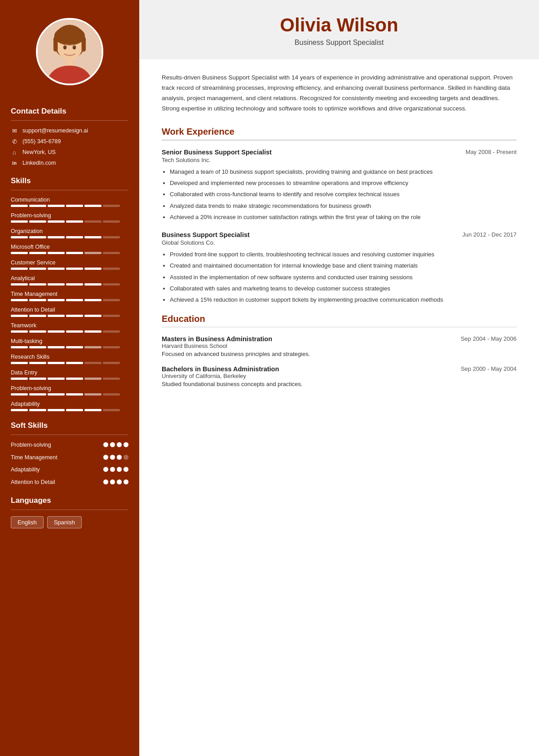 The height and width of the screenshot is (756, 539). Describe the element at coordinates (343, 171) in the screenshot. I see `job-bullet: Managed a team of 10 business support sp…` at that location.